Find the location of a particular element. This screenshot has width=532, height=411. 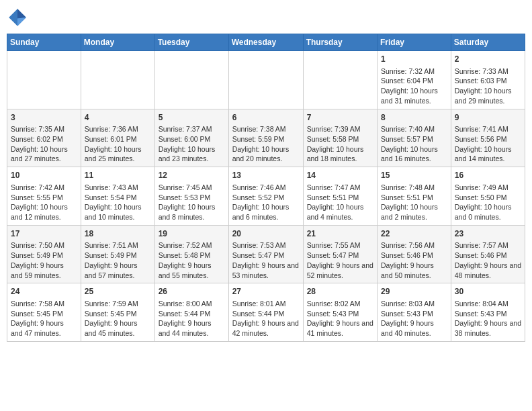

day-info: Sunrise: 7:48 AM is located at coordinates (414, 188).